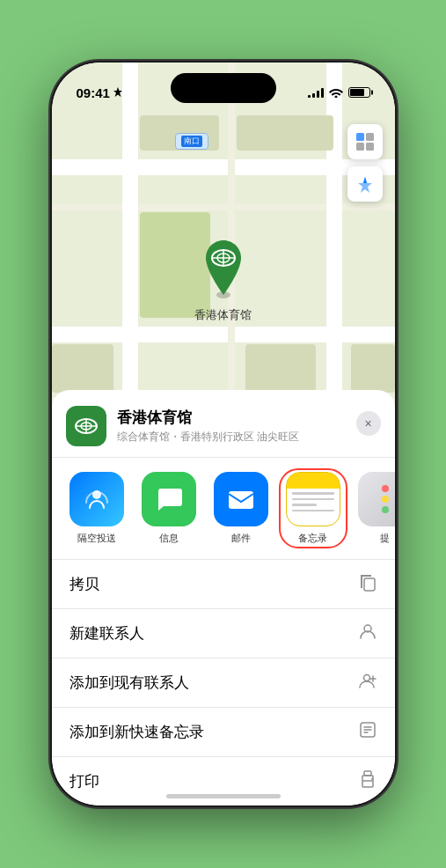 The width and height of the screenshot is (446, 868). I want to click on airdrop-svg, so click(97, 499).